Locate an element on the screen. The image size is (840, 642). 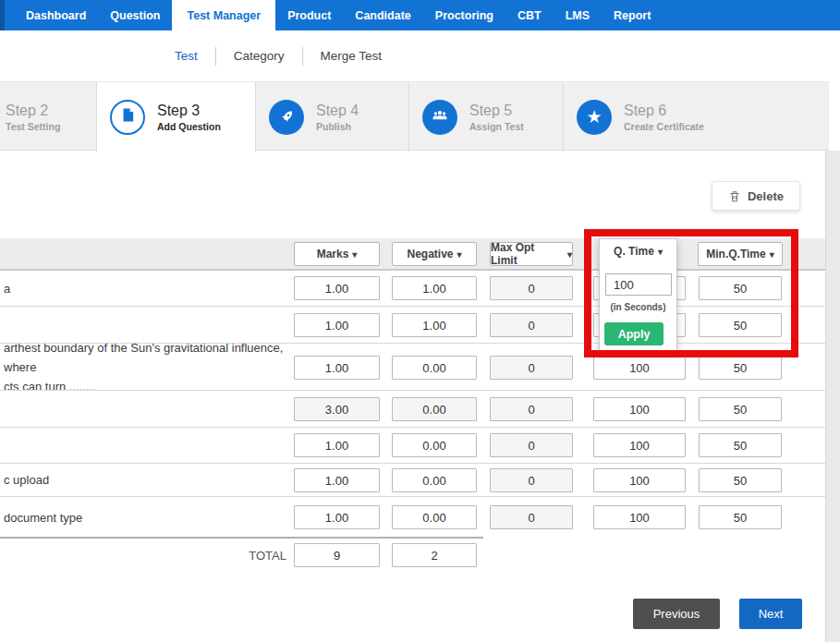
total-marks-value is located at coordinates (336, 555).